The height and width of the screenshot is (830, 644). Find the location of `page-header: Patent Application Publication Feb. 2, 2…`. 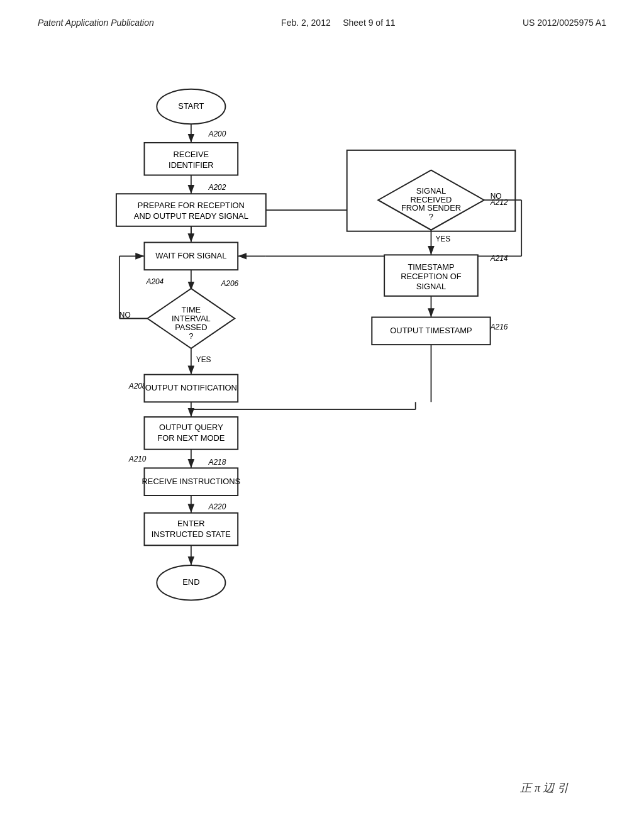

page-header: Patent Application Publication Feb. 2, 2… is located at coordinates (322, 23).